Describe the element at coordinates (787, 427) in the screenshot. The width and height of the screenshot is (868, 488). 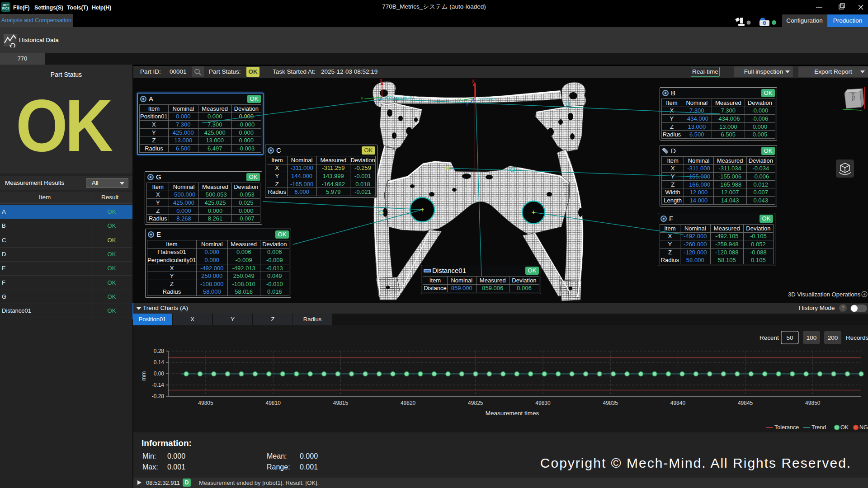
I see `svg-text: Tolerance` at that location.